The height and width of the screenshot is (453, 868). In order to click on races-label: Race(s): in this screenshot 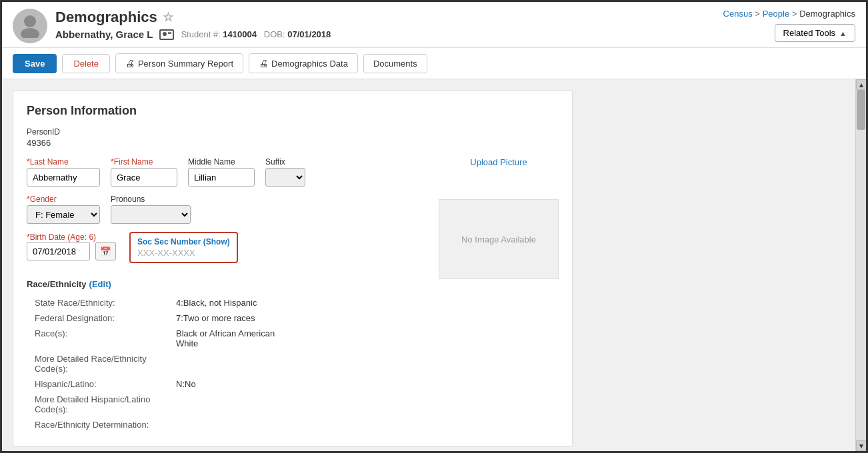, I will do `click(101, 338)`.